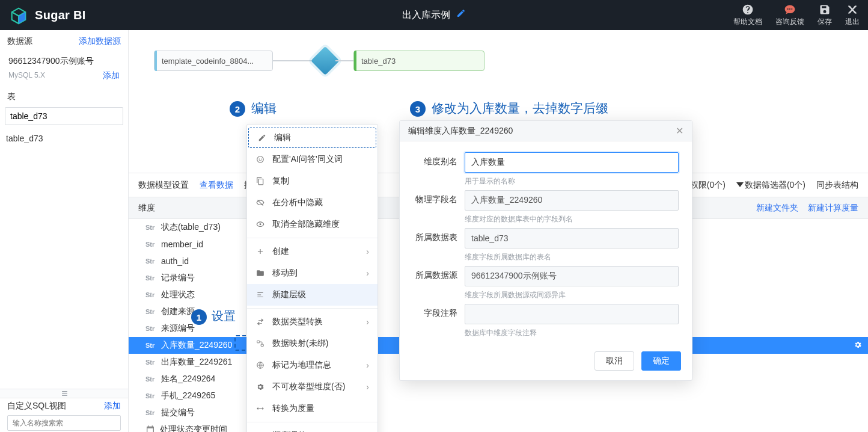 The height and width of the screenshot is (432, 868). Describe the element at coordinates (313, 273) in the screenshot. I see `menu-item-move-to: 移动到›` at that location.